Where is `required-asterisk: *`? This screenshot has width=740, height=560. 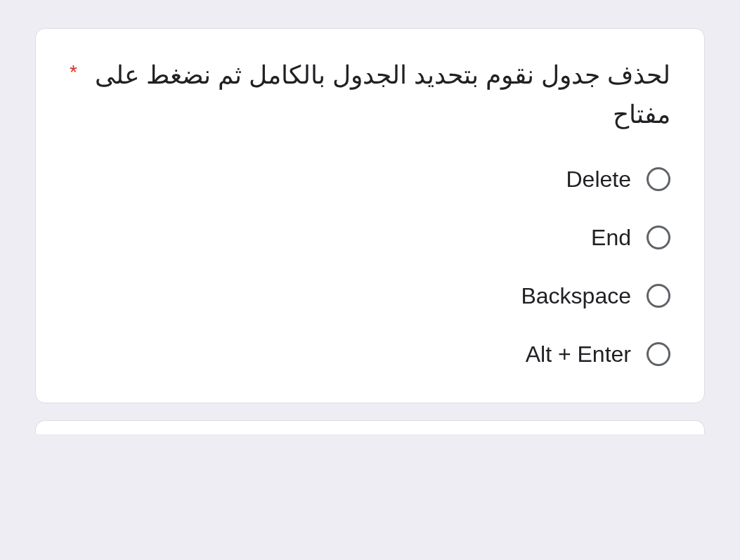
required-asterisk: * is located at coordinates (73, 72).